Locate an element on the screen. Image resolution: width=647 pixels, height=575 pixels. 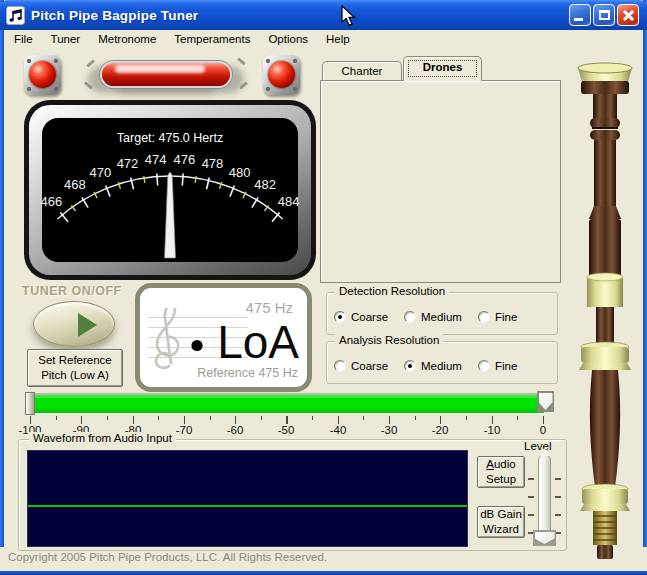
radio-detection-fine is located at coordinates (484, 317).